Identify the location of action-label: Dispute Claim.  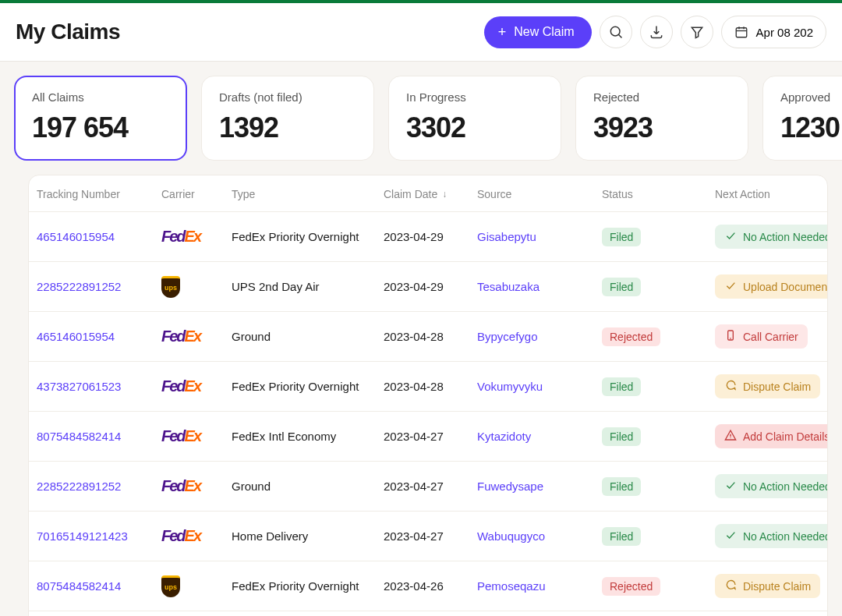
(777, 586).